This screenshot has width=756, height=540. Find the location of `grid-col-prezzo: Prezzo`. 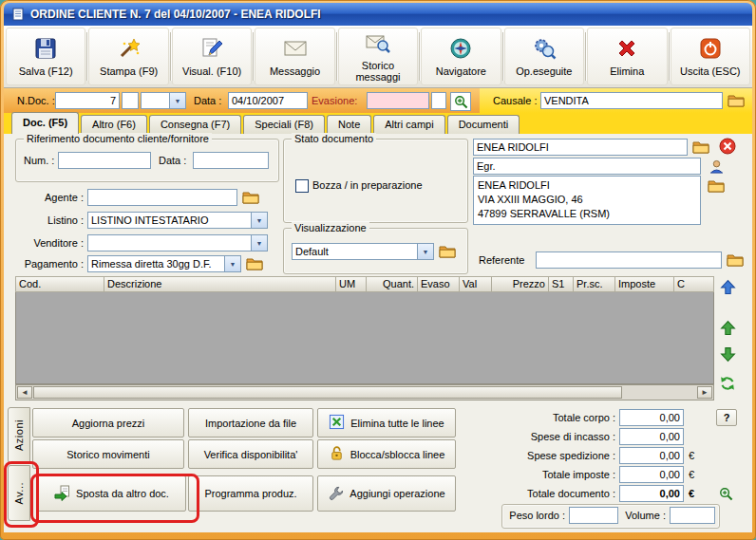

grid-col-prezzo: Prezzo is located at coordinates (520, 285).